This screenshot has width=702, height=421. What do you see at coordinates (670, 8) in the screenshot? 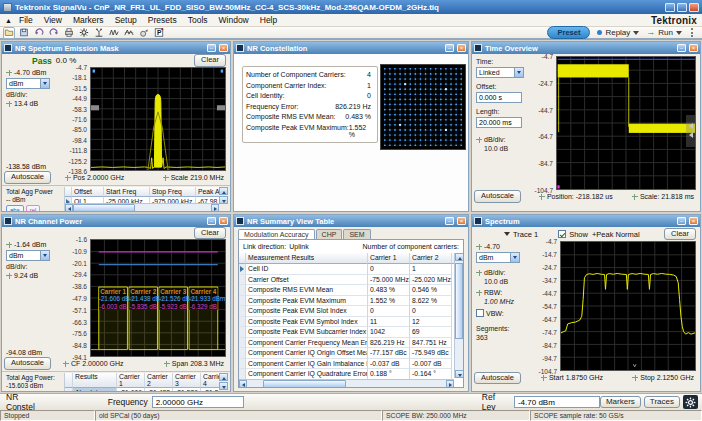
I see `window-minimize-button` at bounding box center [670, 8].